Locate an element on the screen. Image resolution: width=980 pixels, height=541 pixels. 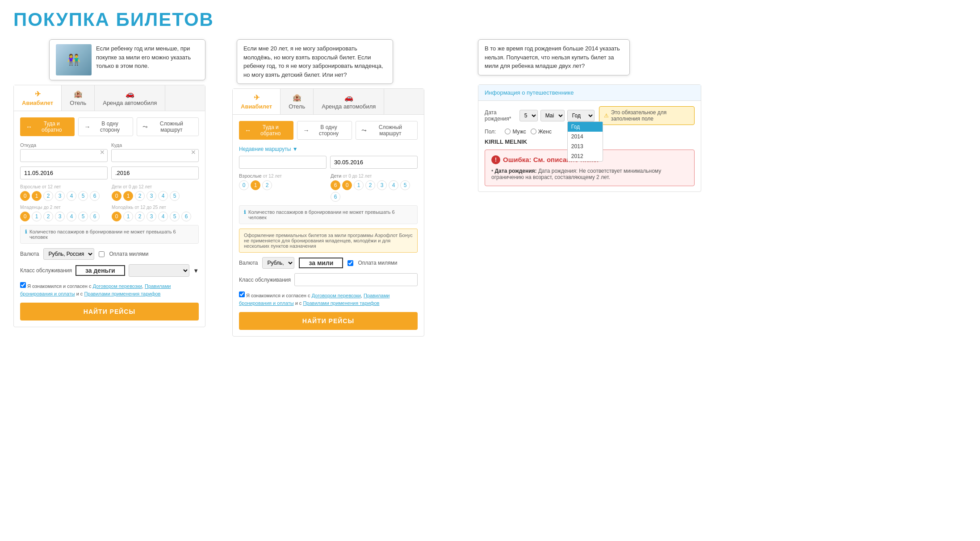
children-4-btn: 4 is located at coordinates (163, 196).